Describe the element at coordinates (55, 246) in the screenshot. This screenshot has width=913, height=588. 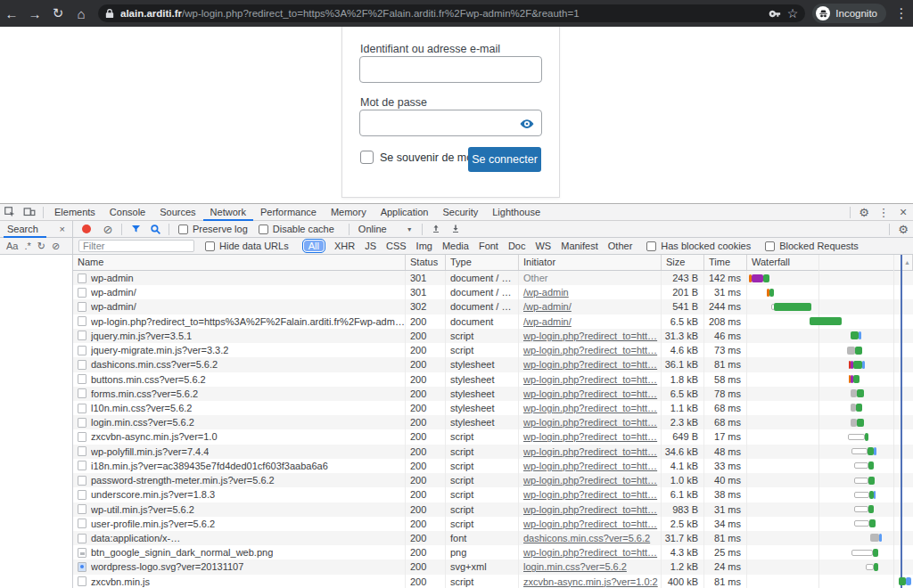
I see `search-clear-icon: ⊘` at that location.